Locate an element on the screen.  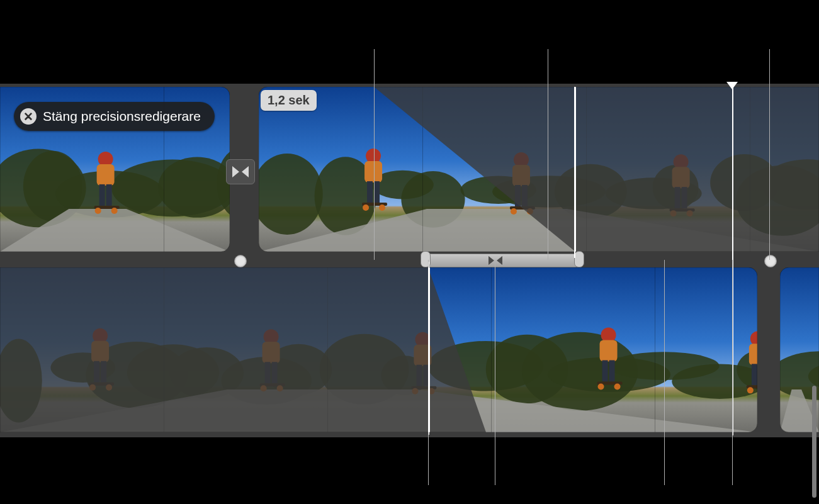
transition-duration-badge: 1,2 sek is located at coordinates (288, 101).